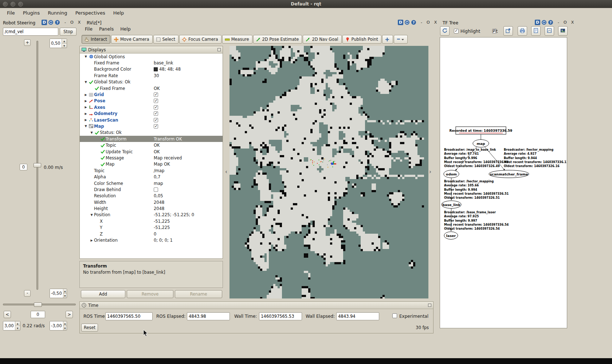  I want to click on display-row-background-color: Background Color48; 48; 48, so click(151, 69).